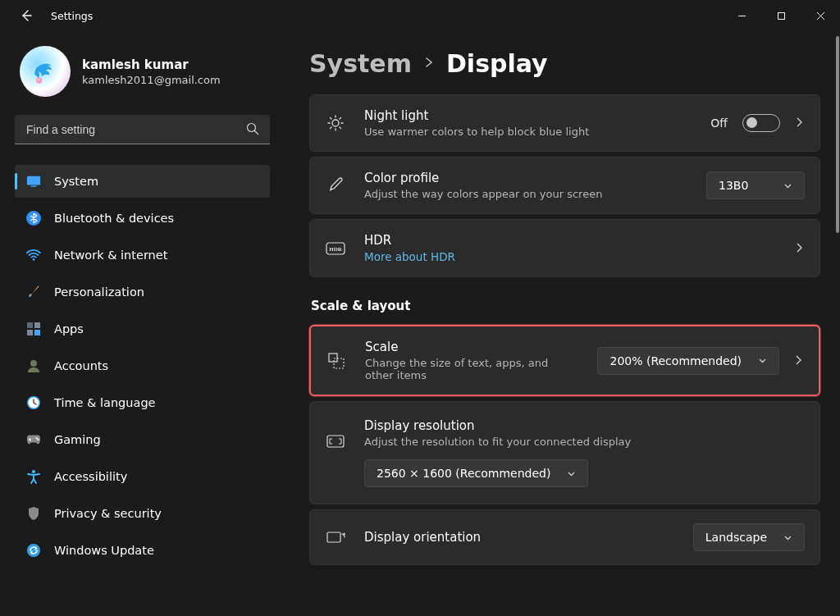 The width and height of the screenshot is (840, 616). Describe the element at coordinates (761, 123) in the screenshot. I see `night-light-toggle` at that location.